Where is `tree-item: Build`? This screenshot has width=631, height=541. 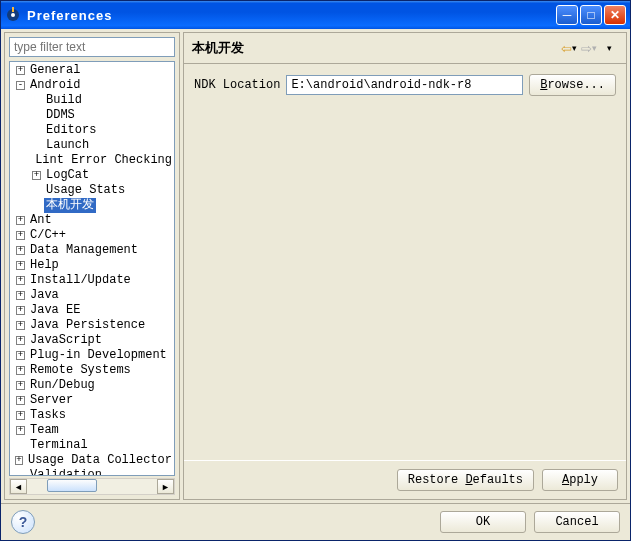
tree-item: Build is located at coordinates (92, 100).